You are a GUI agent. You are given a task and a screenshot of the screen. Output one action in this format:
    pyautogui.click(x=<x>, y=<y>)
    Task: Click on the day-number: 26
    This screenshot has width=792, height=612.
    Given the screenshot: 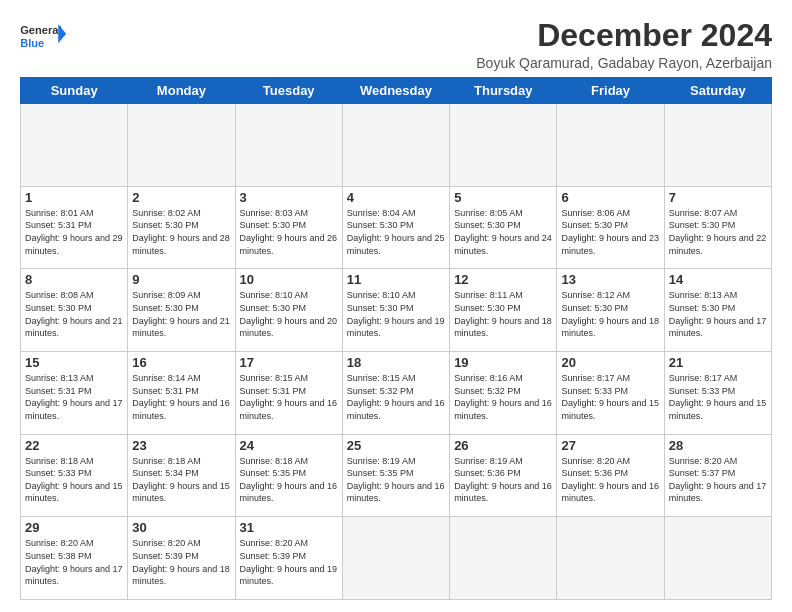 What is the action you would take?
    pyautogui.click(x=503, y=446)
    